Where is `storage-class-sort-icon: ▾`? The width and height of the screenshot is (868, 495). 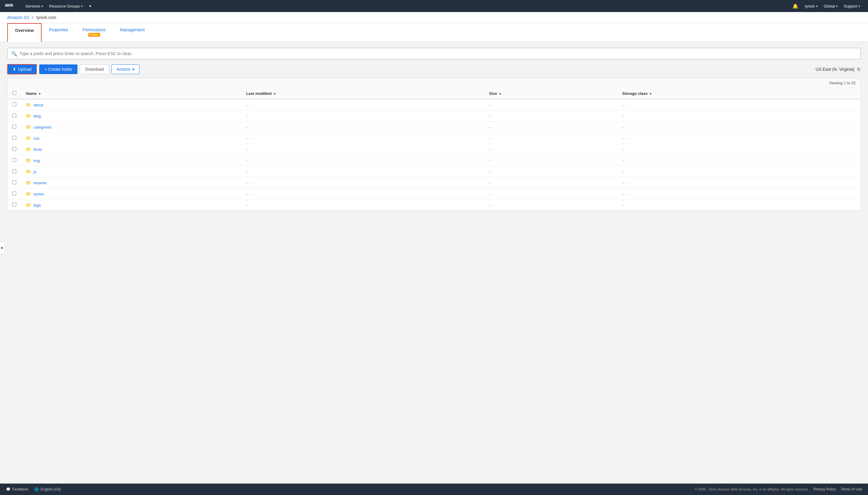 storage-class-sort-icon: ▾ is located at coordinates (651, 94).